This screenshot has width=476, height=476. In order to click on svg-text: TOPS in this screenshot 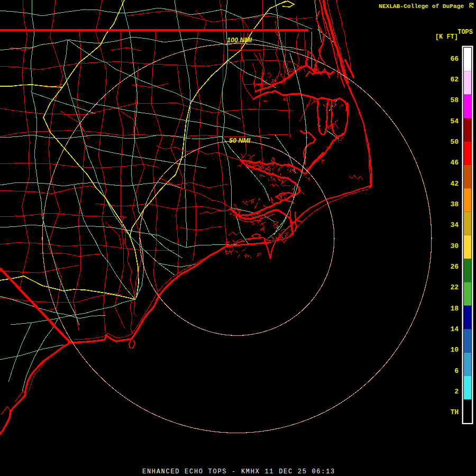, I will do `click(465, 32)`.